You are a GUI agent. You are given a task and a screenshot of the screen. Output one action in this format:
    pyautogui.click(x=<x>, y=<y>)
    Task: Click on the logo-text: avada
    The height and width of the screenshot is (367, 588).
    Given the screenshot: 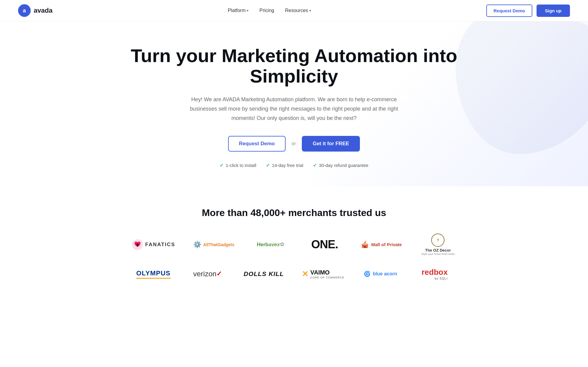 What is the action you would take?
    pyautogui.click(x=43, y=11)
    